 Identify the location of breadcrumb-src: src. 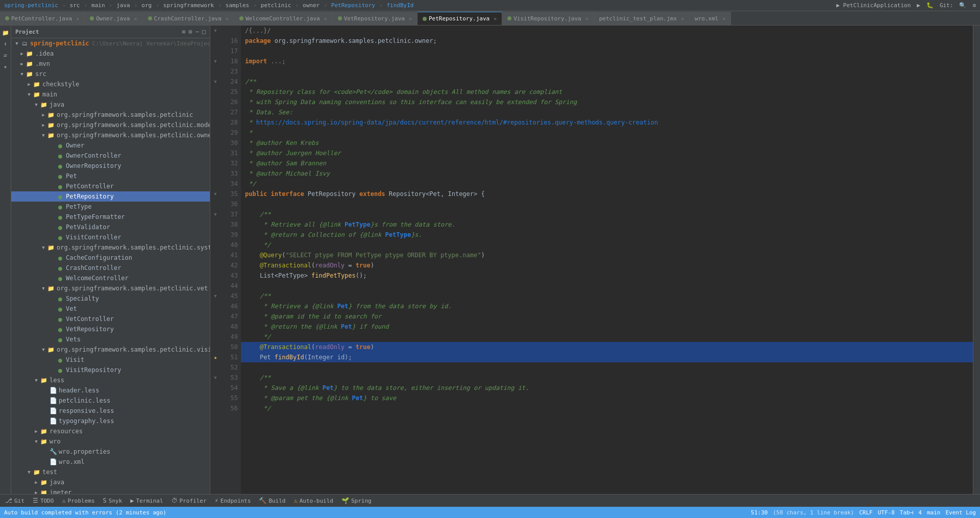
(75, 5).